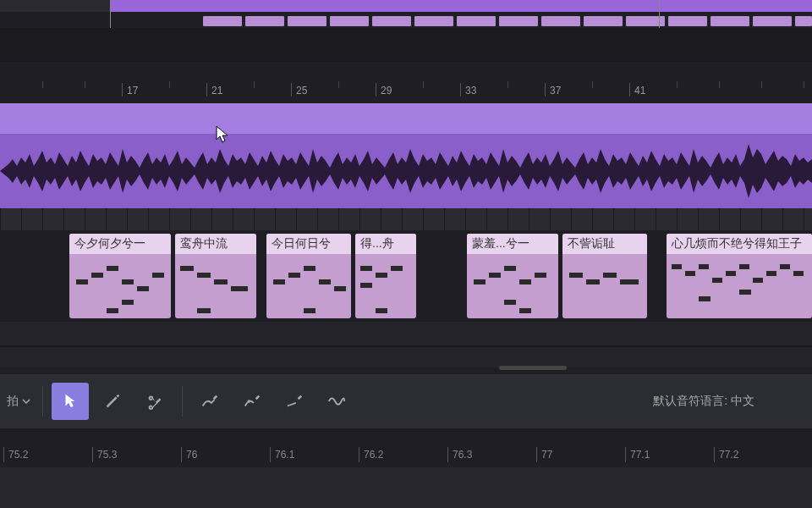 The image size is (812, 508). I want to click on midi-clip: 心几烦而不绝兮得知王子, so click(739, 276).